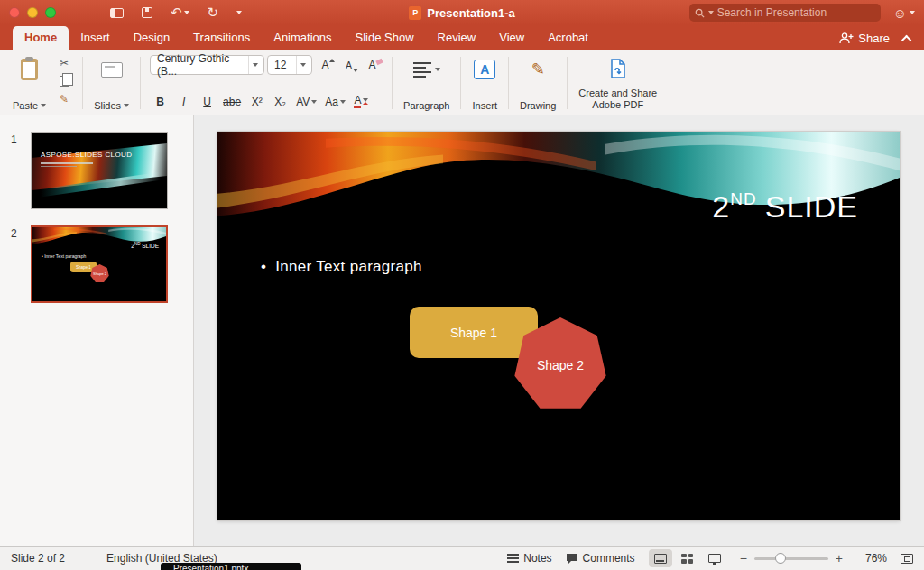  I want to click on adobe-pdf-button: Create and Share Adobe PDF, so click(617, 83).